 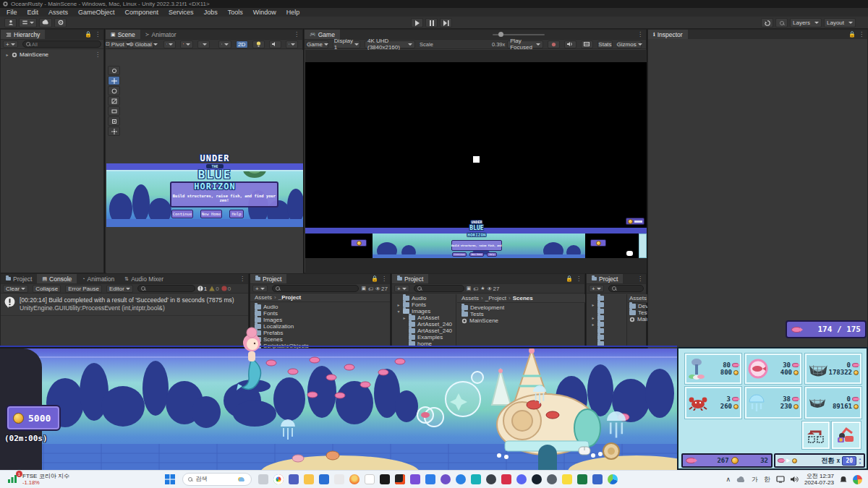 What do you see at coordinates (309, 479) in the screenshot?
I see `taskbar-app-explorer` at bounding box center [309, 479].